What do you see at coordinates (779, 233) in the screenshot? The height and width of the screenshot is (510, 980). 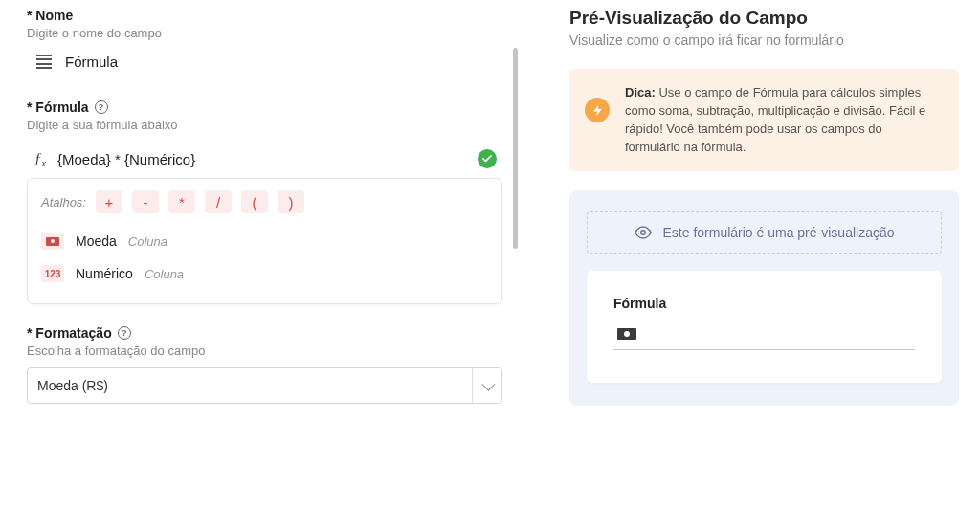 I see `preview-banner-text: Este formulário é uma pré-visualização` at bounding box center [779, 233].